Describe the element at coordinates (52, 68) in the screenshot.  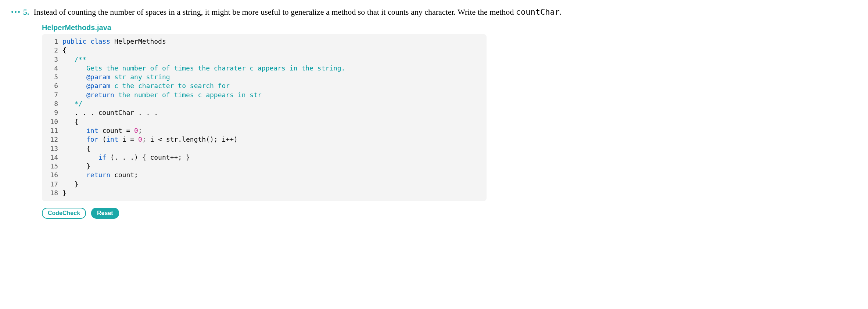
I see `line-number: 4` at that location.